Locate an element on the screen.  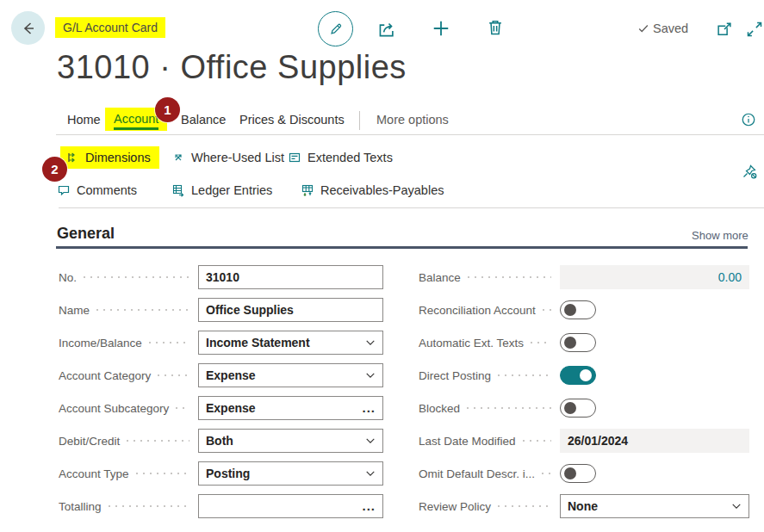
field-row-last-date-modified: Last Date Modified 26/01/2024 is located at coordinates (584, 441).